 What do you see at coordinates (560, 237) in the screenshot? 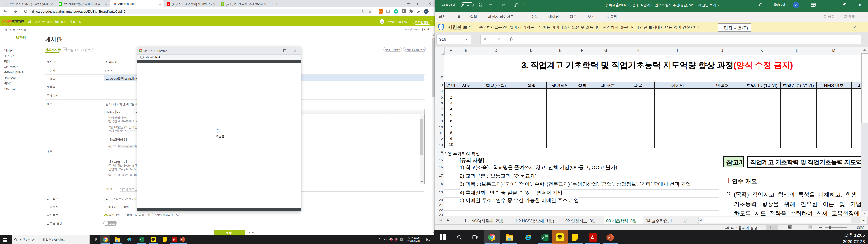
I see `svg-text: TALK` at bounding box center [560, 237].